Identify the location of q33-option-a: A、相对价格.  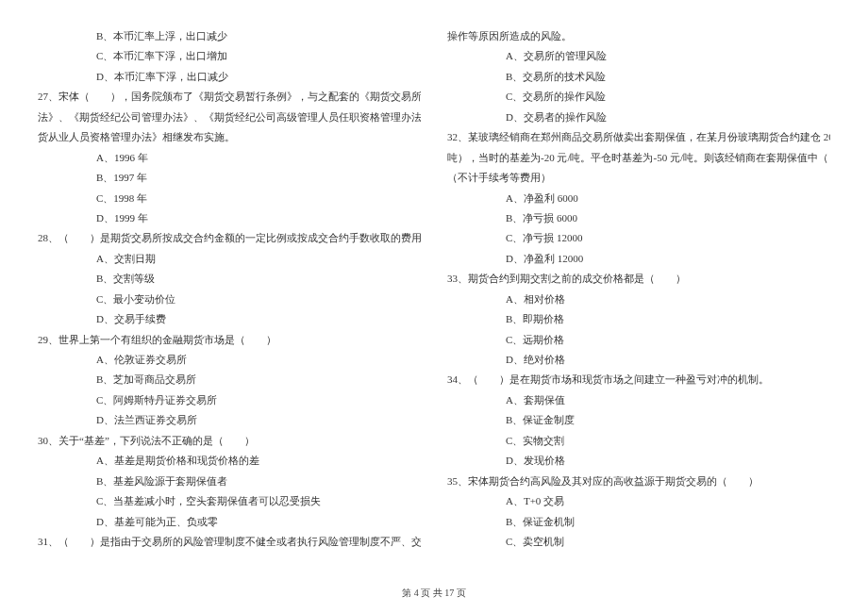
(639, 300).